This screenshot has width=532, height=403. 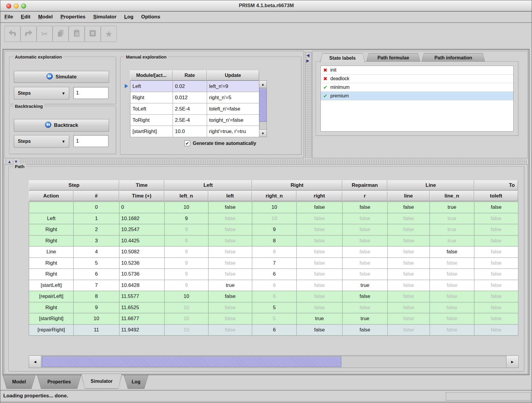 I want to click on scroll-left-button: ◀, so click(x=35, y=362).